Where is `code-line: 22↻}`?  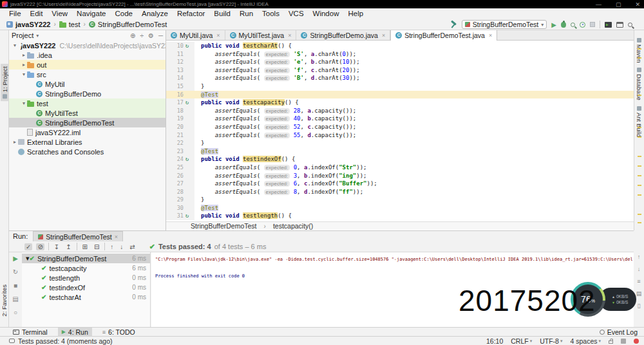
code-line: 22↻} is located at coordinates (400, 143).